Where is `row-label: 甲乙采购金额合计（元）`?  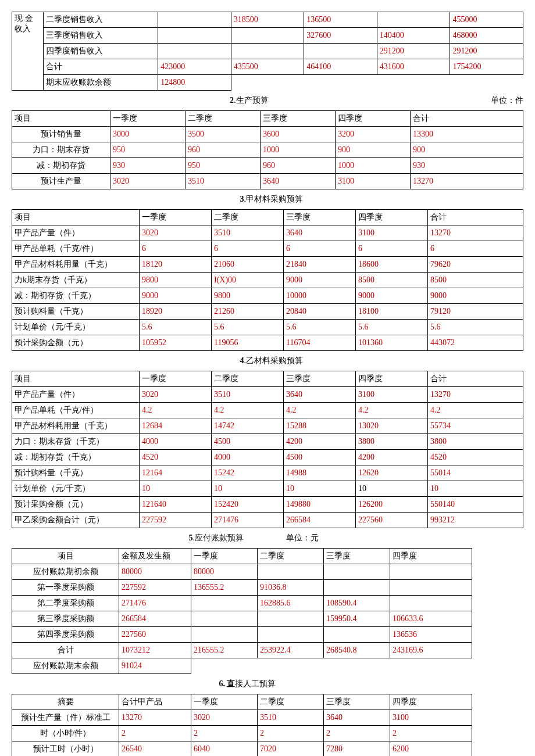
row-label: 甲乙采购金额合计（元） is located at coordinates (76, 521).